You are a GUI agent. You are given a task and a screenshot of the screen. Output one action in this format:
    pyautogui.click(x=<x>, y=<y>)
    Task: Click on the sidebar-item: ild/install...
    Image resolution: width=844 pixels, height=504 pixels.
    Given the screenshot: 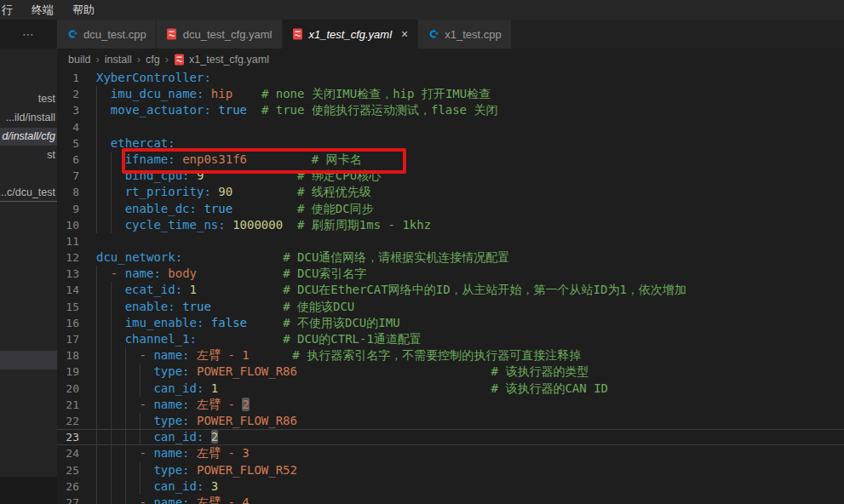 What is the action you would take?
    pyautogui.click(x=29, y=117)
    